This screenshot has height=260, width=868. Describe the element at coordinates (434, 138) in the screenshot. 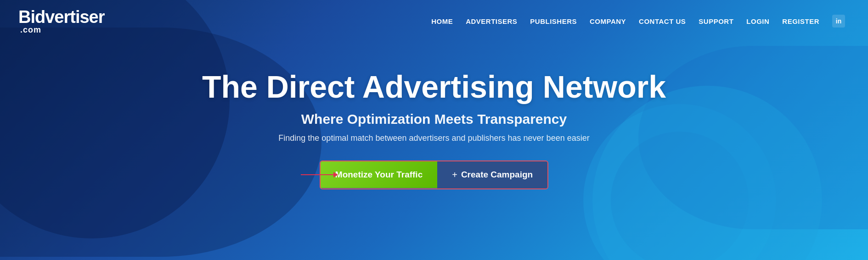

I see `hero-description: Finding the optimal match between advert…` at that location.